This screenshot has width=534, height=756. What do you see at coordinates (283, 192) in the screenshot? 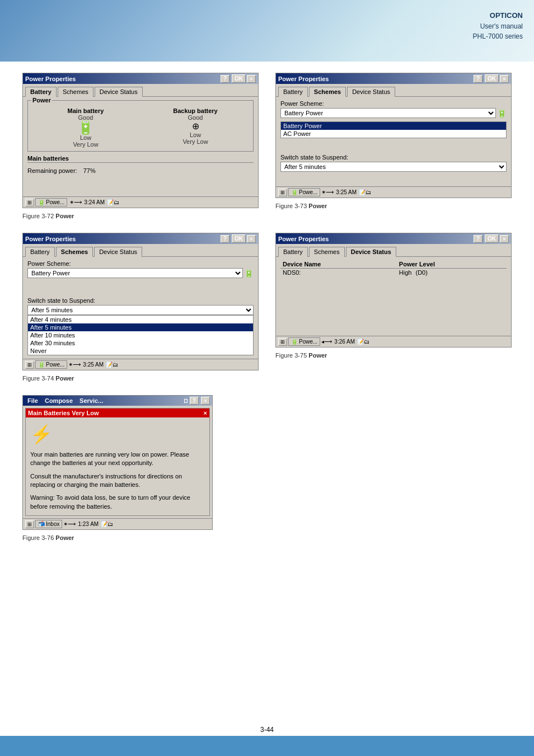
I see `fig73-start-button: ⊞` at bounding box center [283, 192].